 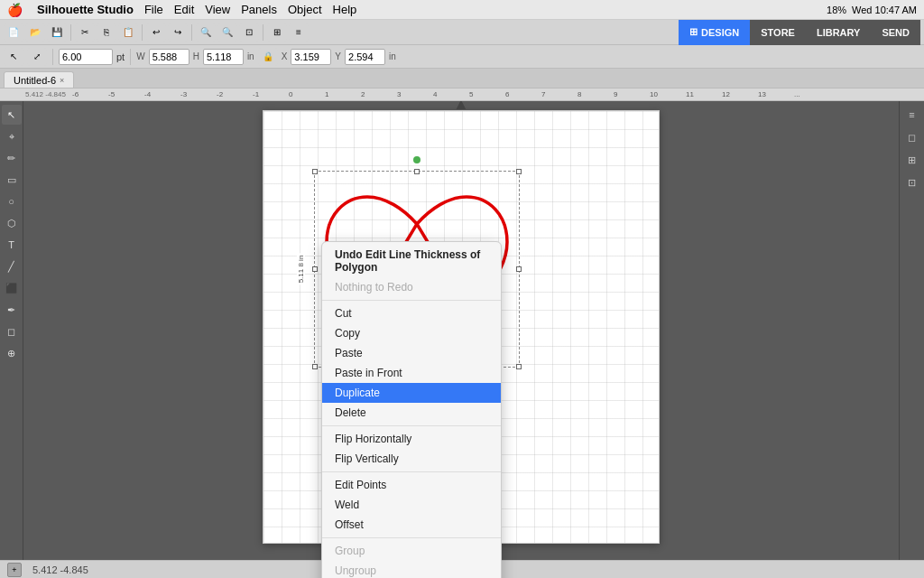 What do you see at coordinates (519, 172) in the screenshot?
I see `handle-top-right` at bounding box center [519, 172].